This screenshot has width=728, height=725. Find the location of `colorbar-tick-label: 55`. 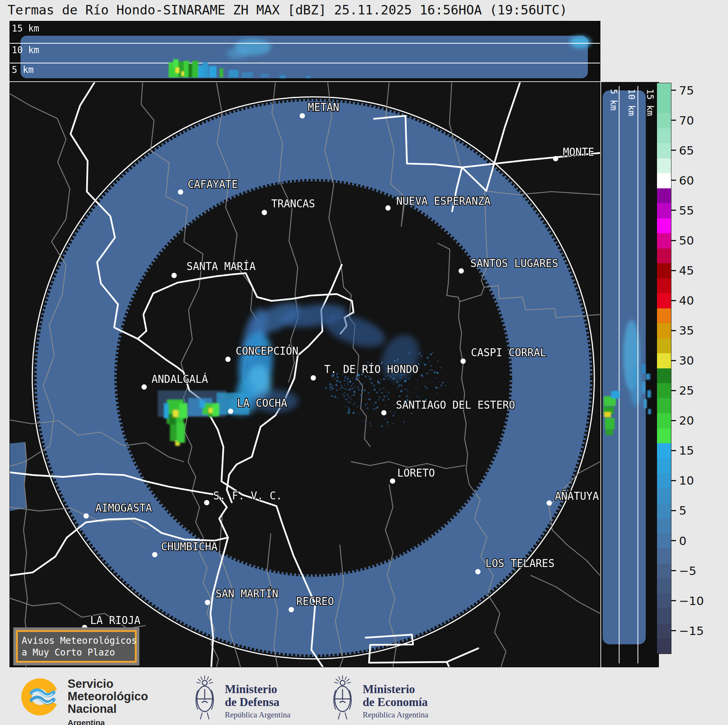

colorbar-tick-label: 55 is located at coordinates (687, 210).